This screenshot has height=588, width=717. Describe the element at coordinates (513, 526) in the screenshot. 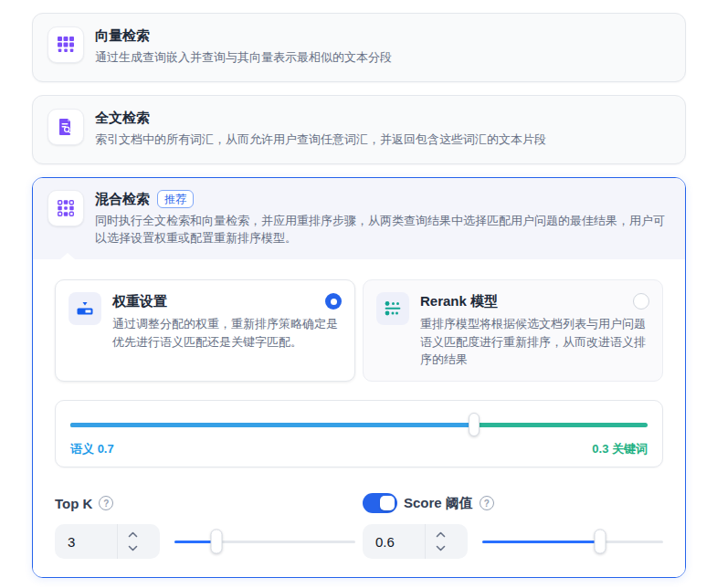

I see `score-threshold-section: Score 阈值 ?` at that location.